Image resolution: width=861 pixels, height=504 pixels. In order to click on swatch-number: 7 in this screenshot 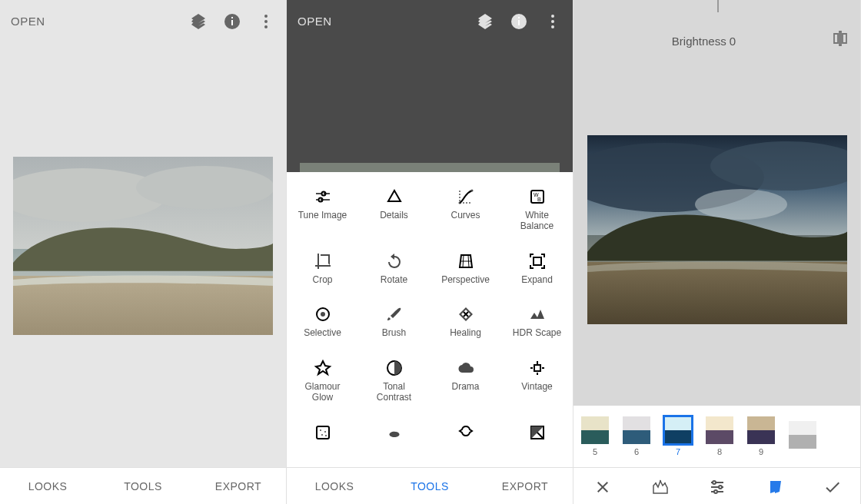, I will do `click(678, 452)`.